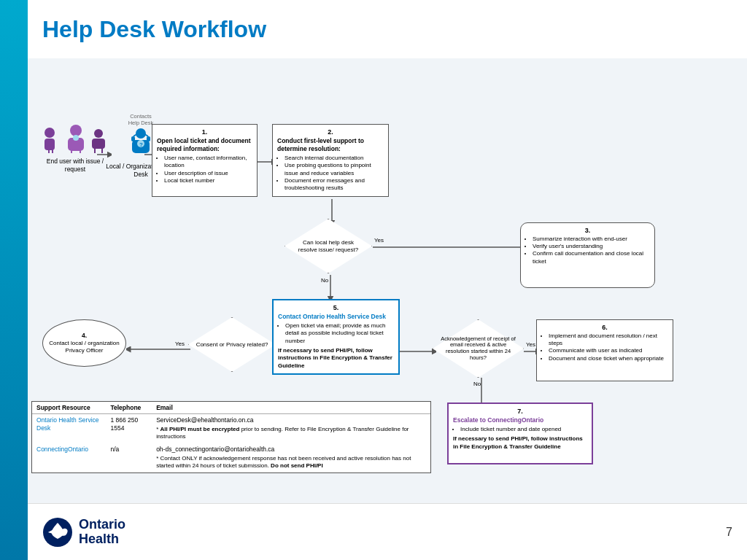  Describe the element at coordinates (128, 458) in the screenshot. I see `resource2-telephone: n/a` at that location.